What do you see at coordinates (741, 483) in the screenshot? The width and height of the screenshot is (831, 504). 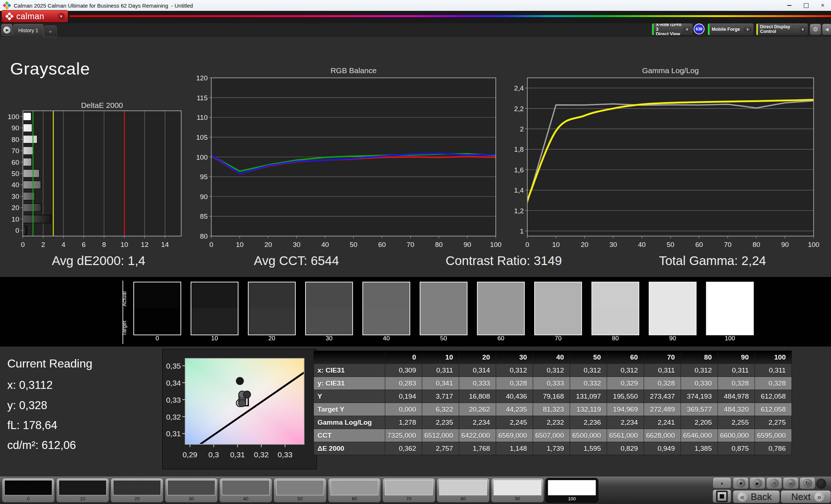 I see `stop-button: ■` at bounding box center [741, 483].